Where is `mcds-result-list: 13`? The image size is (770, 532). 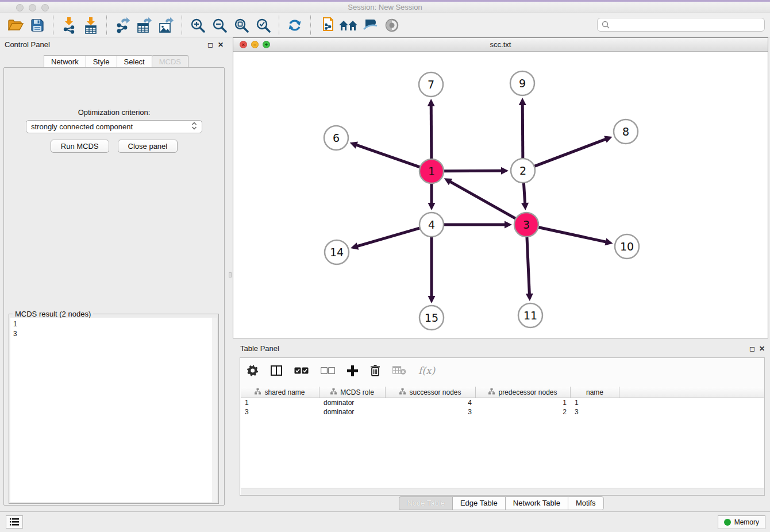
mcds-result-list: 13 is located at coordinates (114, 410).